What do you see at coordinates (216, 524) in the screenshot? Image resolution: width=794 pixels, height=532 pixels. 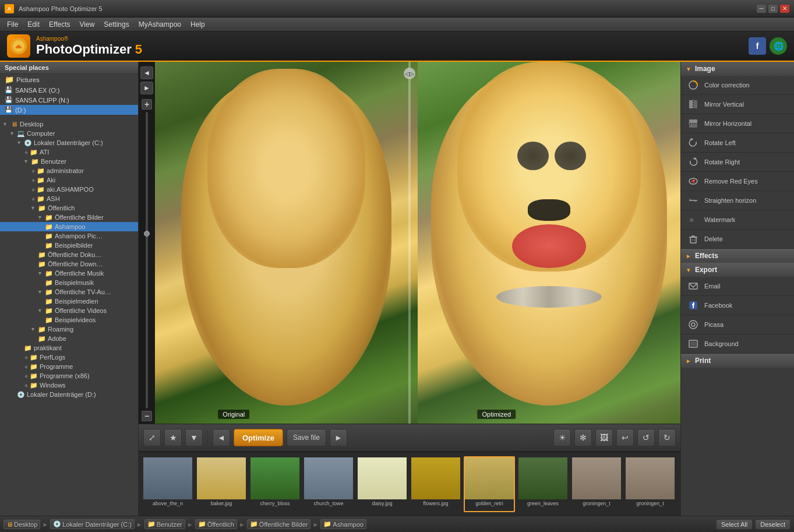 I see `crumb-offentlich: 📁 Öffentlich` at bounding box center [216, 524].